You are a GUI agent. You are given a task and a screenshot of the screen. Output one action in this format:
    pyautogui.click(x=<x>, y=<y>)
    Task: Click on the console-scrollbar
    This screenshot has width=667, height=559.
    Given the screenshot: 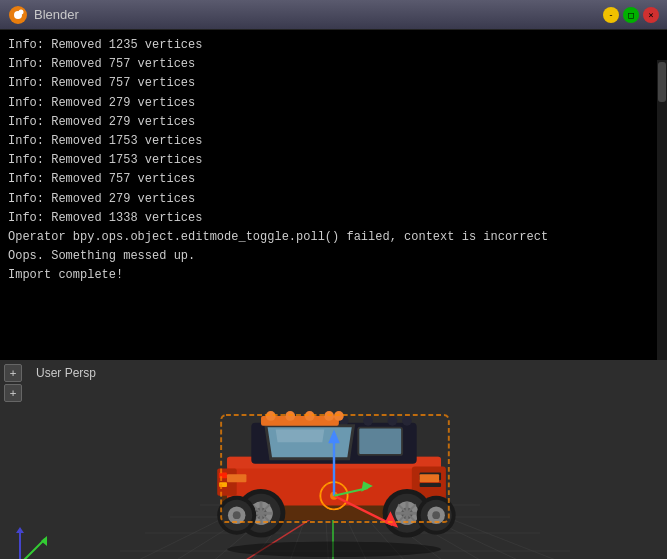 What is the action you would take?
    pyautogui.click(x=662, y=225)
    